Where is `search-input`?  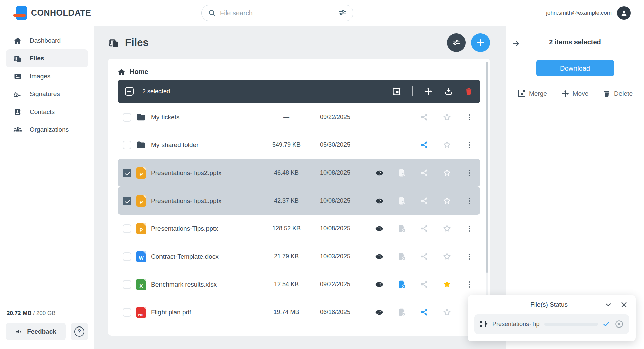
search-input is located at coordinates (277, 13).